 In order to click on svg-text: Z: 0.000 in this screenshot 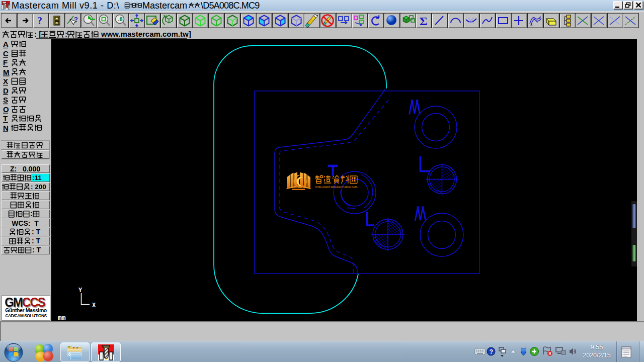, I will do `click(25, 169)`.